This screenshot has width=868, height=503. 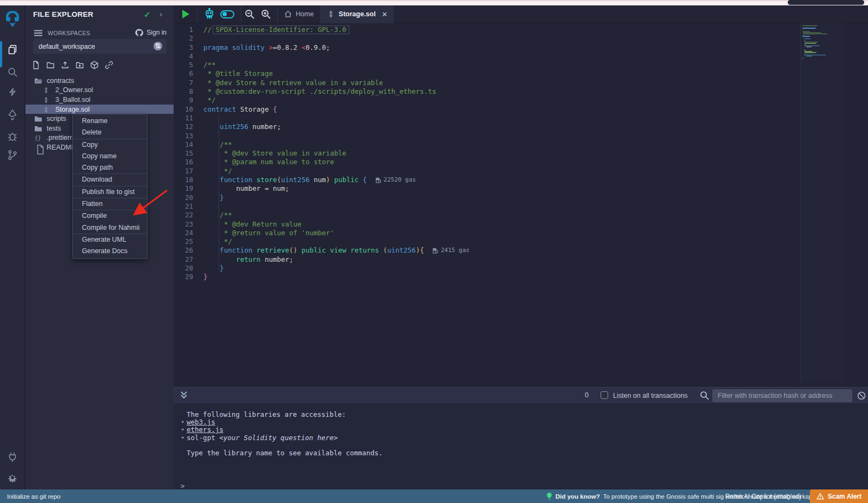 What do you see at coordinates (521, 268) in the screenshot?
I see `code-line-28: 28 }` at bounding box center [521, 268].